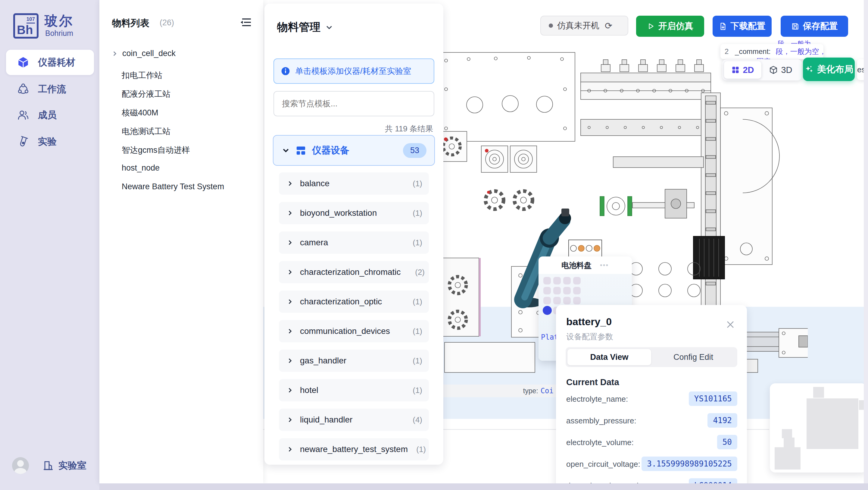  I want to click on cube-3d-icon, so click(774, 70).